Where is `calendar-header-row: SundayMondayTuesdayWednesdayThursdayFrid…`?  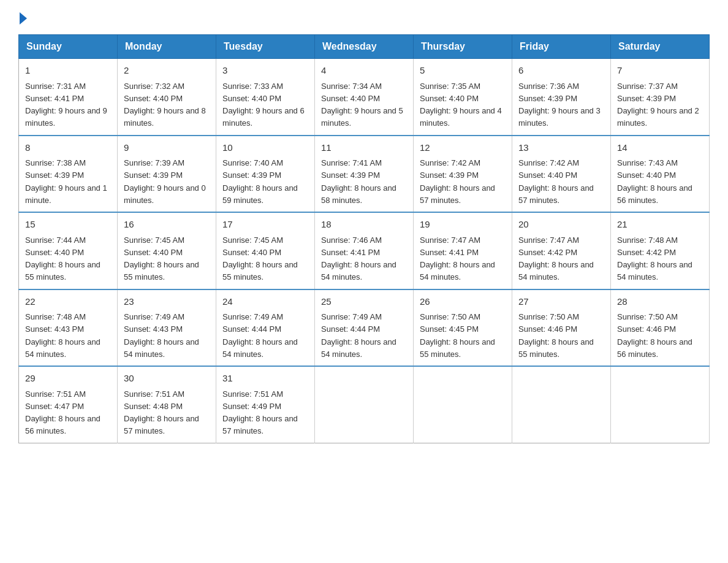 calendar-header-row: SundayMondayTuesdayWednesdayThursdayFrid… is located at coordinates (364, 47).